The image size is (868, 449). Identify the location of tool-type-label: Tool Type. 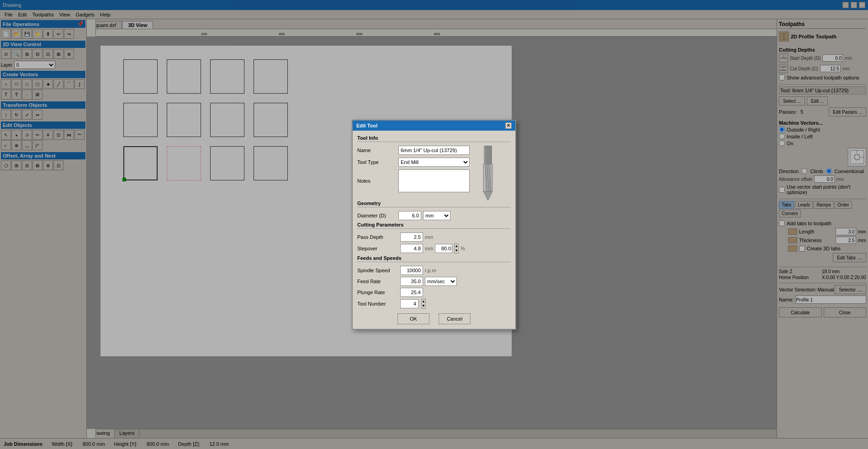
(378, 162).